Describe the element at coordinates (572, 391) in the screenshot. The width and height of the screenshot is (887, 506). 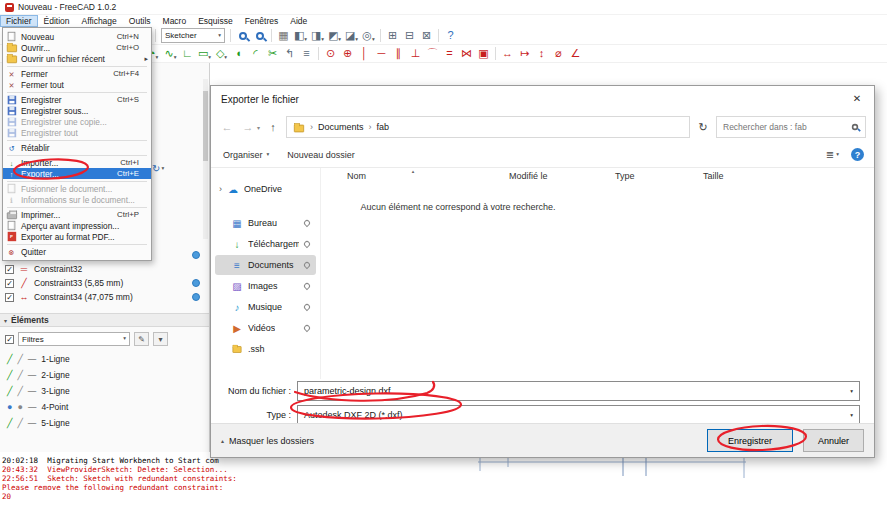
I see `filename-input` at that location.